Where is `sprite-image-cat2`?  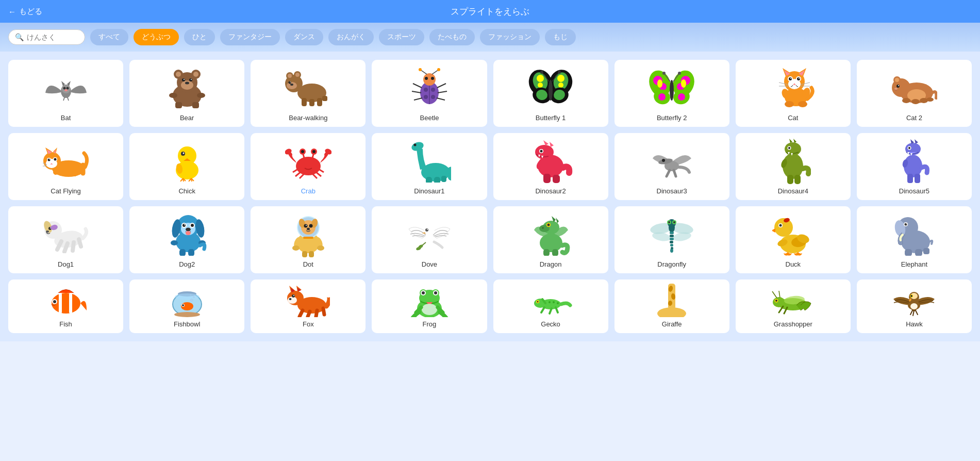 sprite-image-cat2 is located at coordinates (915, 88).